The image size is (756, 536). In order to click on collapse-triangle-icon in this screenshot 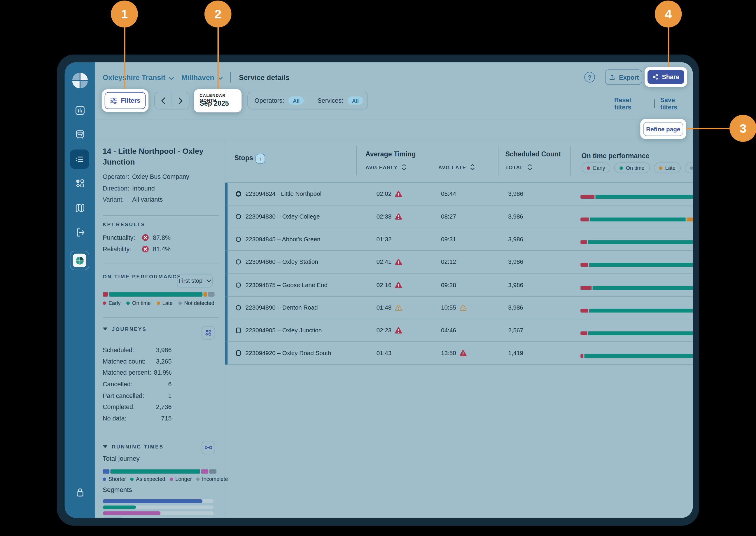, I will do `click(105, 329)`.